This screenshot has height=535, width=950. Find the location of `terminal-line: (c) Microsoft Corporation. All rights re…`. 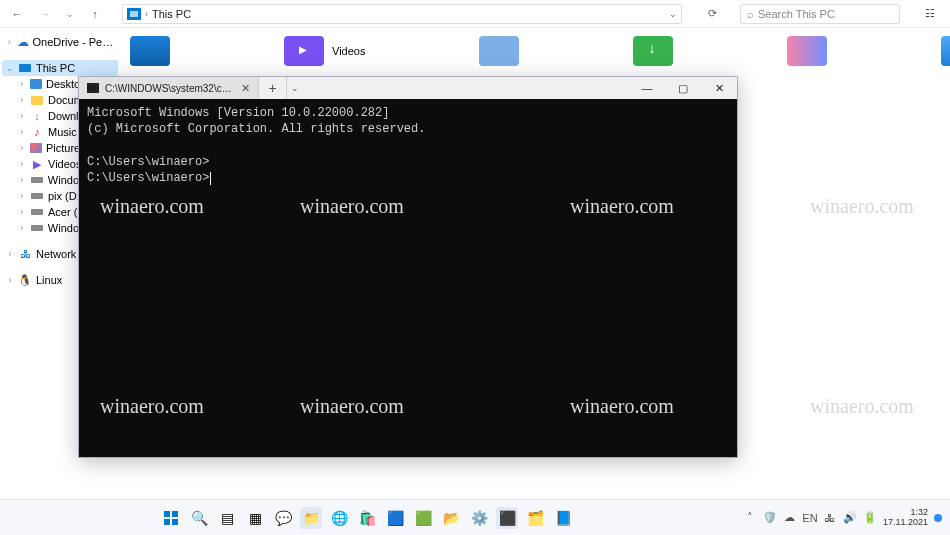

terminal-line: (c) Microsoft Corporation. All rights re… is located at coordinates (256, 129).